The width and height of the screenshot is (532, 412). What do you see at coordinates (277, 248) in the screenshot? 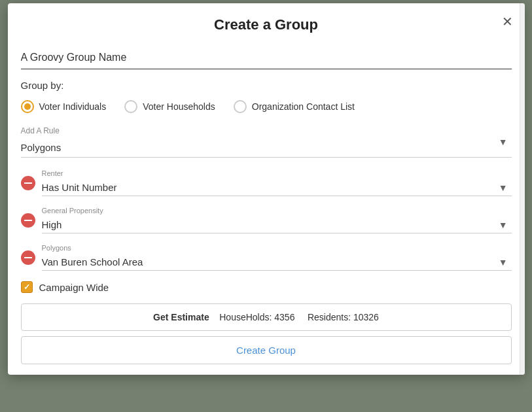
I see `rule-polygons-label: Polygons` at bounding box center [277, 248].